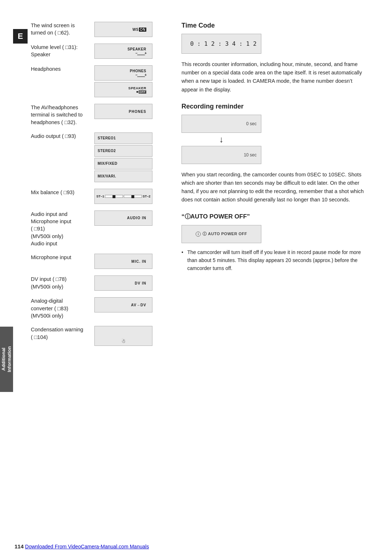 This screenshot has height=556, width=392. Describe the element at coordinates (133, 196) in the screenshot. I see `mix-bar-st2` at that location.